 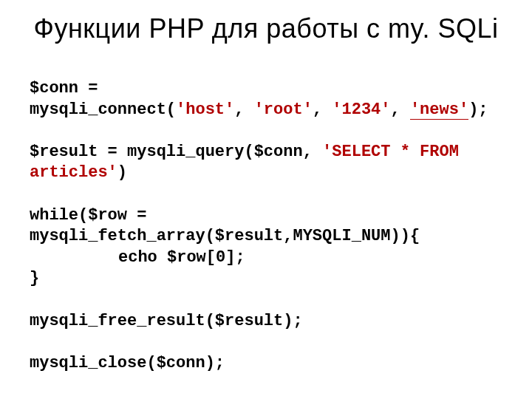 I want to click on code-func: mysqli_free_result, so click(x=117, y=321).